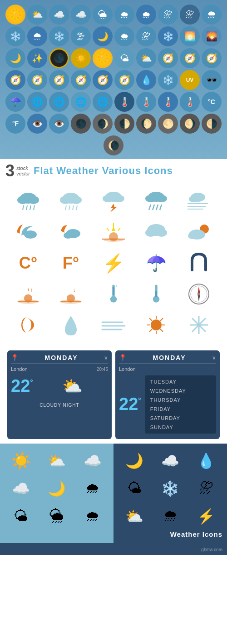 This screenshot has width=227, height=644. I want to click on thermometer2-circle-icon: 🌡️, so click(146, 102).